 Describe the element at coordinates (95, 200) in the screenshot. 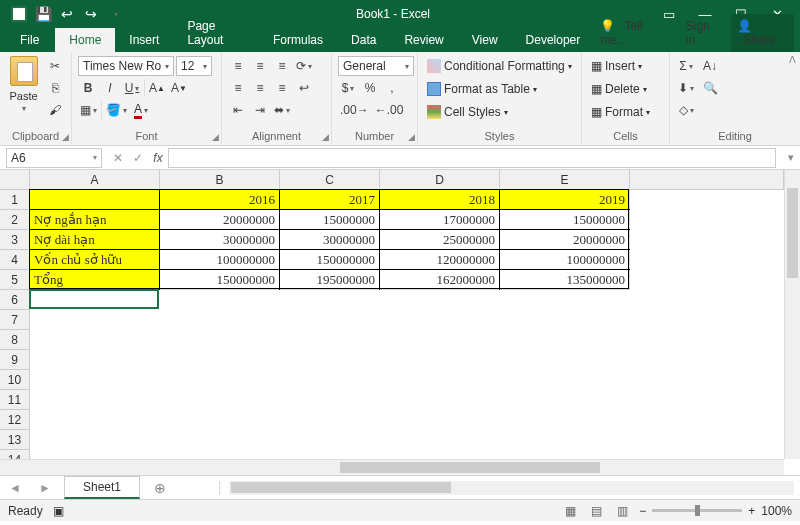

I see `cell` at that location.